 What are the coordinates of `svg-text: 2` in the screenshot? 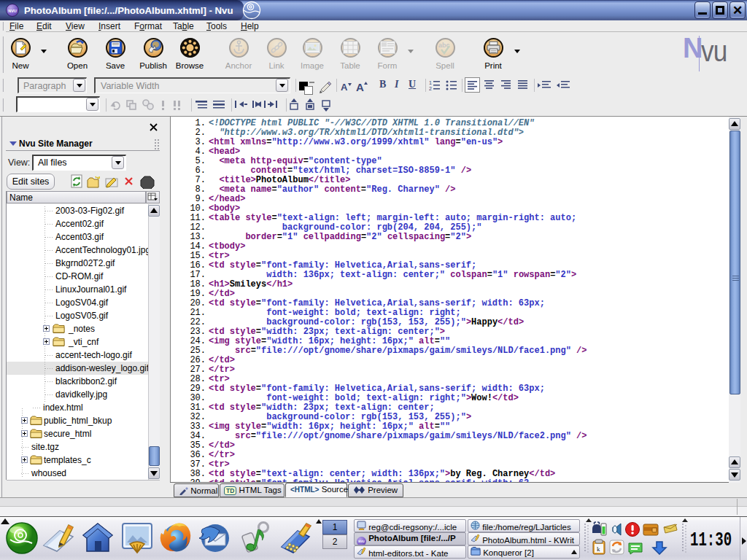 It's located at (430, 89).